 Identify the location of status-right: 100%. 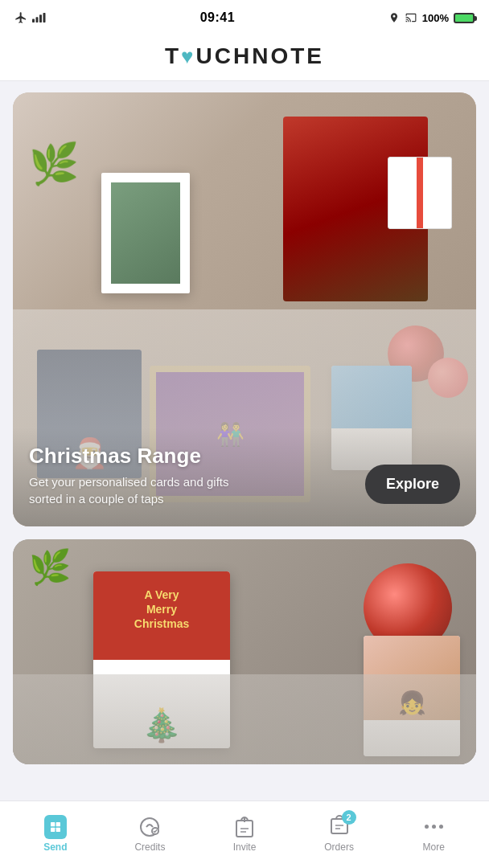
(431, 18).